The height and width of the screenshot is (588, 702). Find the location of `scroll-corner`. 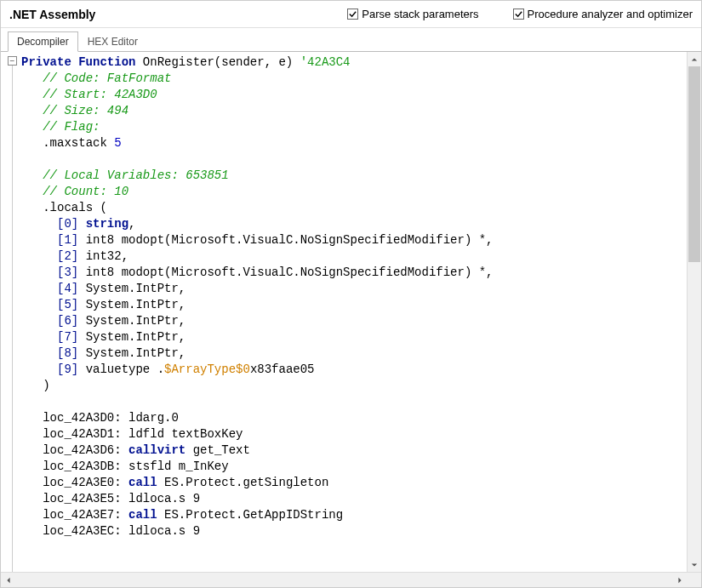

scroll-corner is located at coordinates (694, 580).